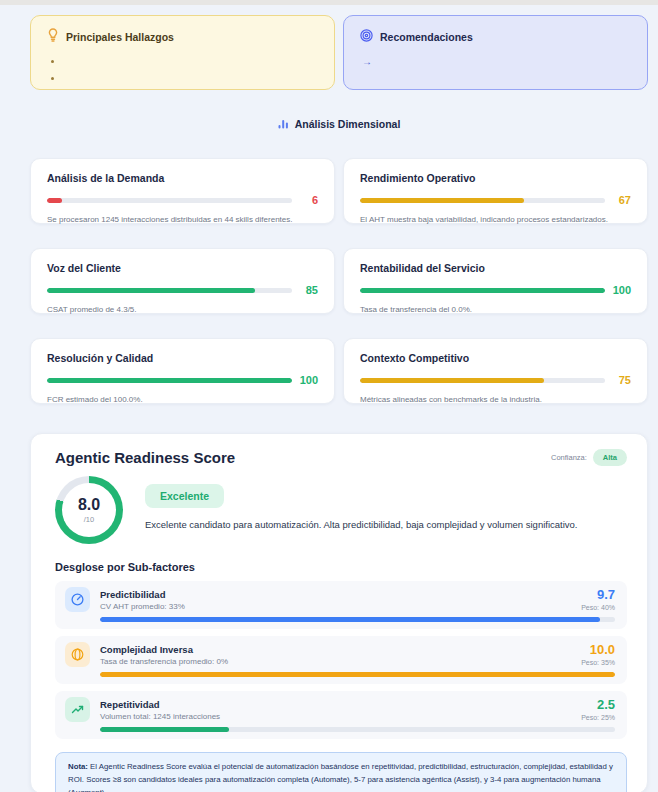 This screenshot has width=658, height=792. I want to click on findings-title: Principales Hallazgos, so click(120, 37).